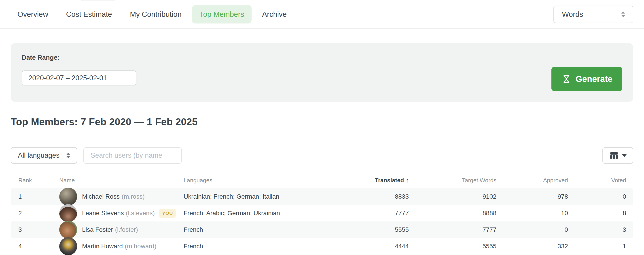 This screenshot has height=255, width=644. Describe the element at coordinates (597, 196) in the screenshot. I see `member-voted: 0` at that location.